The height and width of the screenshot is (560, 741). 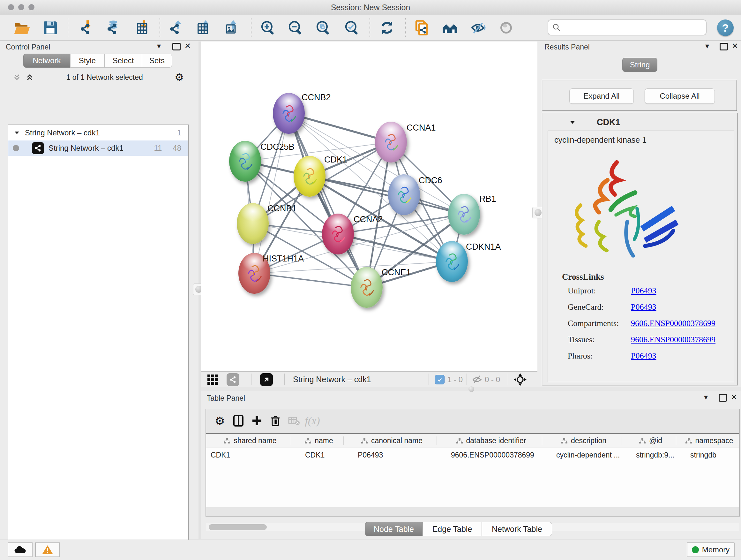 I want to click on delete-column-trash-icon, so click(x=275, y=421).